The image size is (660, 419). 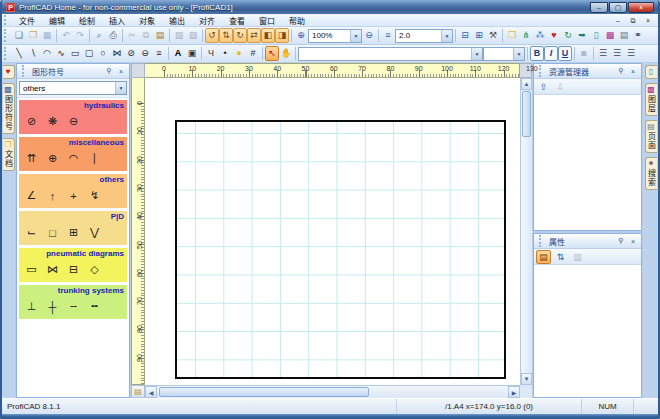 I want to click on symbol-button: ▭, so click(x=32, y=270).